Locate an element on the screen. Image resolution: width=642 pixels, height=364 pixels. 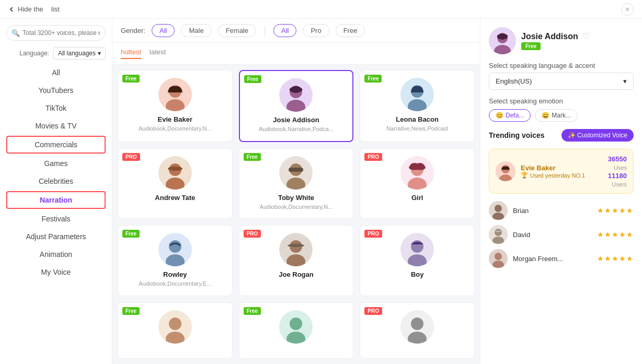
voice-card-evie-baker: Free Evie Baker Audiobook,Documentary,N.… is located at coordinates (175, 106).